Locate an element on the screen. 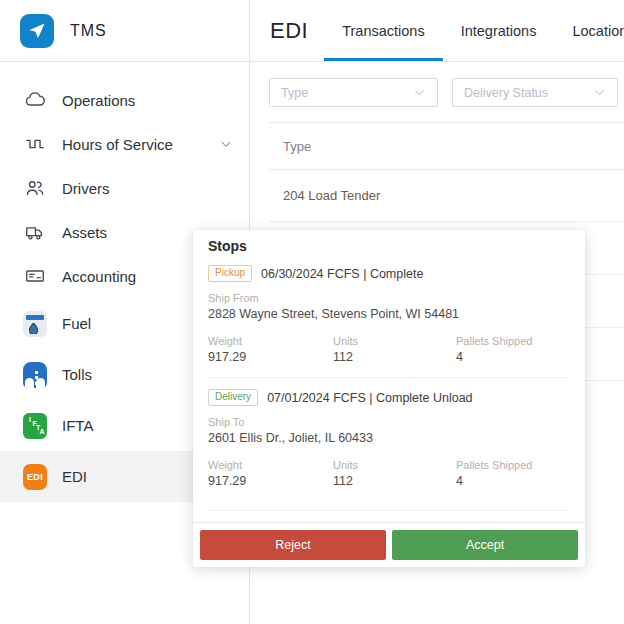 This screenshot has width=624, height=624. stop-header: Delivery 07/01/2024 FCFS | Complete Unlo… is located at coordinates (389, 398).